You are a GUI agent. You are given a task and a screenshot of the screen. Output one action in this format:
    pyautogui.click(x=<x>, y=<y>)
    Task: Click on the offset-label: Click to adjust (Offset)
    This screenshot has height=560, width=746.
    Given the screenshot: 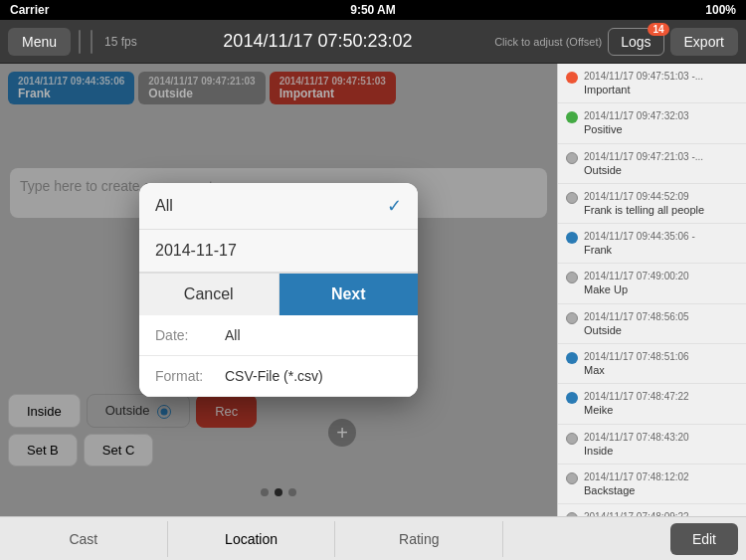 What is the action you would take?
    pyautogui.click(x=548, y=42)
    